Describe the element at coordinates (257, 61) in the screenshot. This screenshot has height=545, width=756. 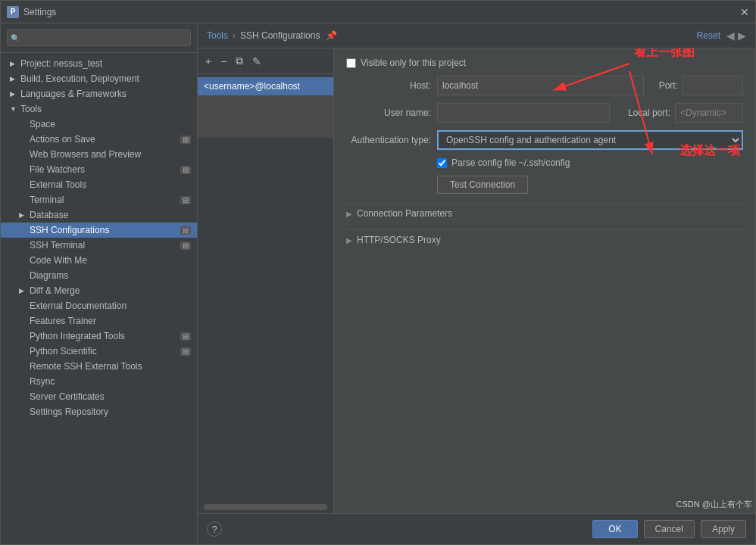
I see `edit-config-button: ✎` at that location.